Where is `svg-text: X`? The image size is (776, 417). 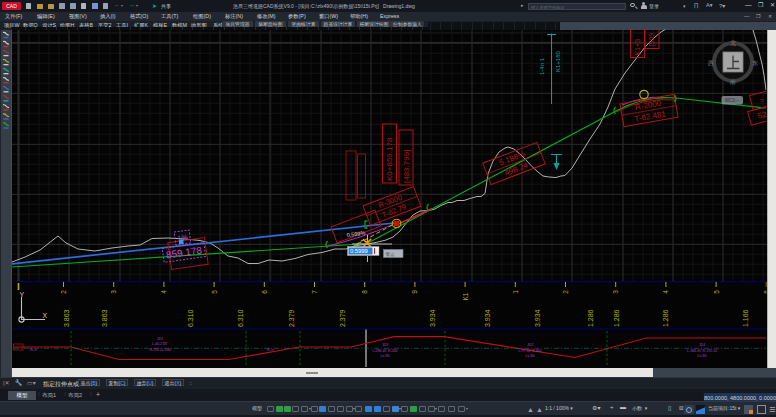
svg-text: X is located at coordinates (46, 316).